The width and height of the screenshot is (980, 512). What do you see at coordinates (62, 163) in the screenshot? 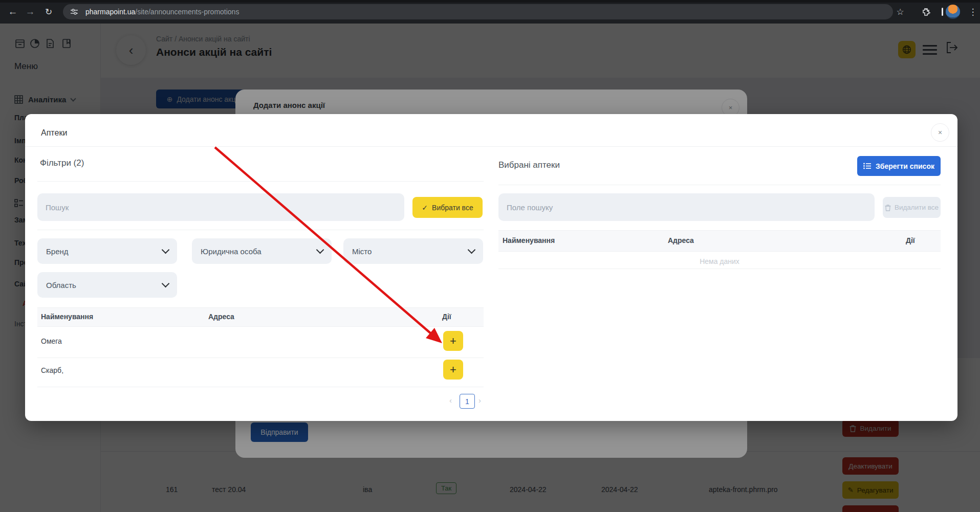
I see `filters-title: Фільтри (2)` at bounding box center [62, 163].